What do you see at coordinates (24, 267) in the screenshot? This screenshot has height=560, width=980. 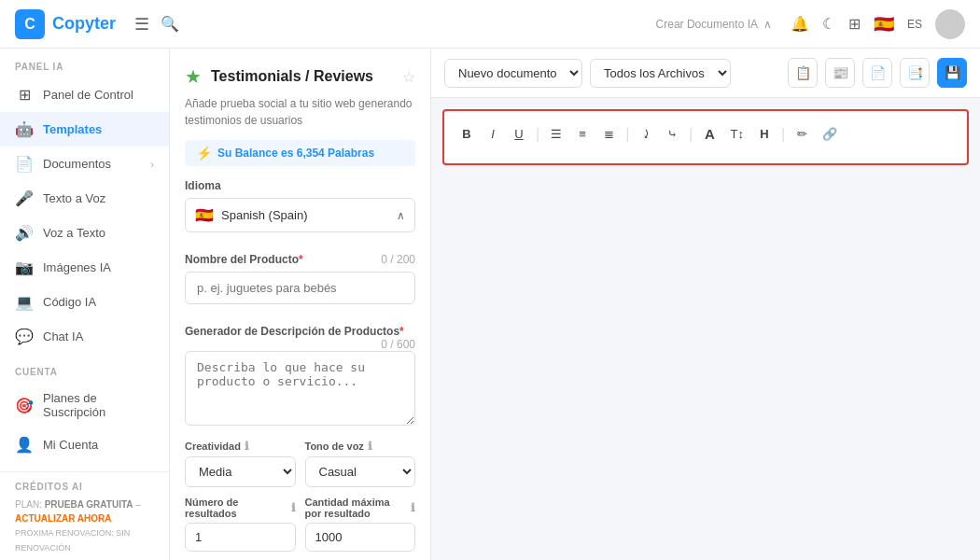 I see `imagenes-icon: 📷` at bounding box center [24, 267].